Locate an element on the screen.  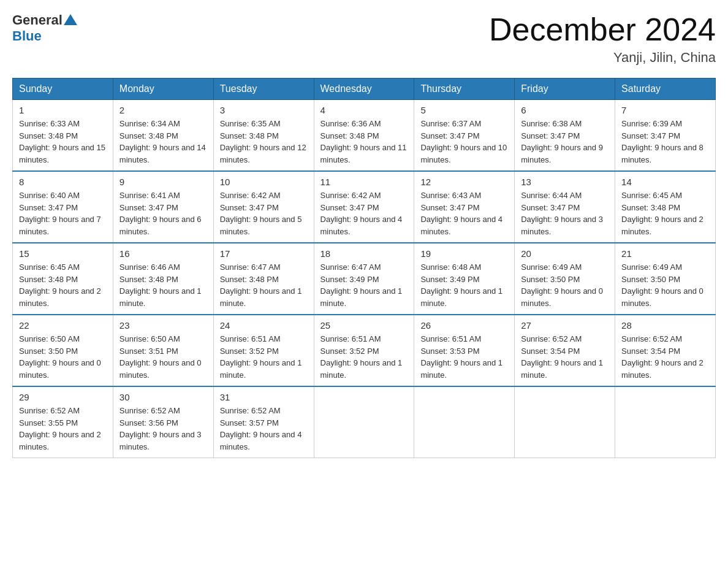
page-header: General Blue December 2024 Yanji, Jilin,… is located at coordinates (364, 39).